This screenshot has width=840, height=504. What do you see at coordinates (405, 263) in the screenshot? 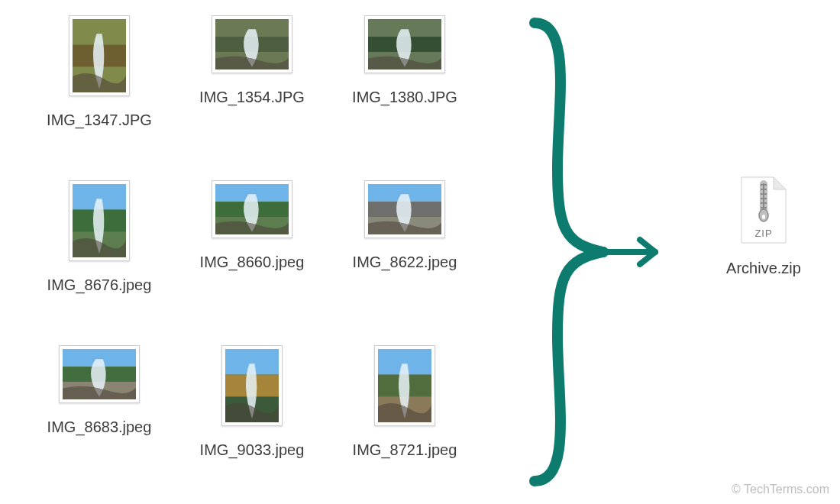
I see `file-name: IMG_8622.jpeg` at bounding box center [405, 263].